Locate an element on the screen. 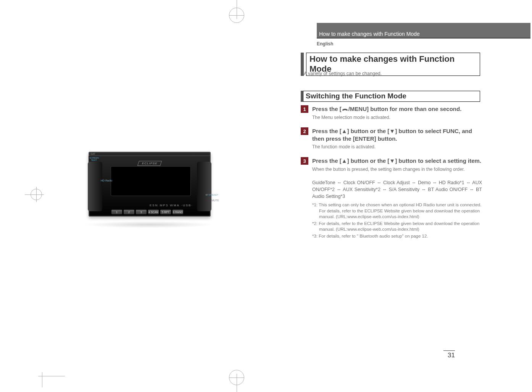  format-labels: ESN MP3 WMA ·USB· is located at coordinates (171, 205).